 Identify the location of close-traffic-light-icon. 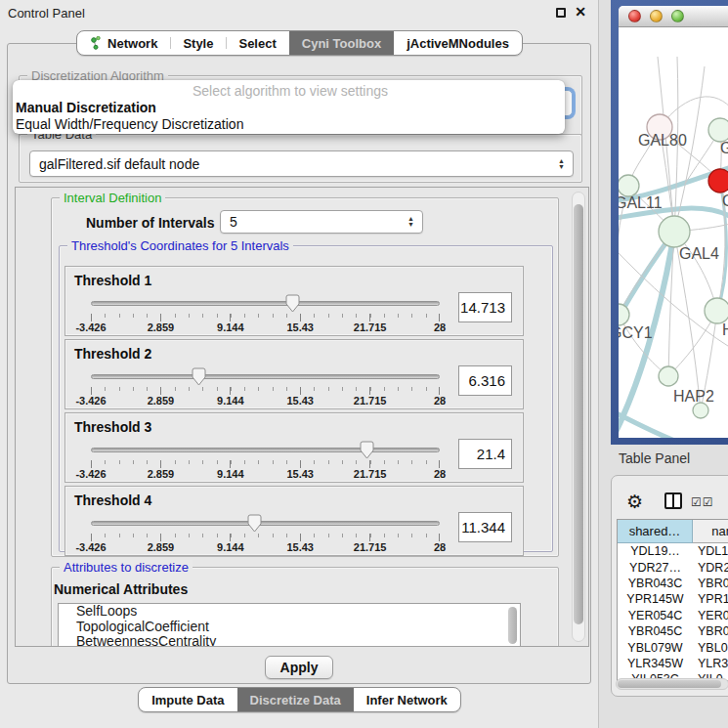
(635, 16).